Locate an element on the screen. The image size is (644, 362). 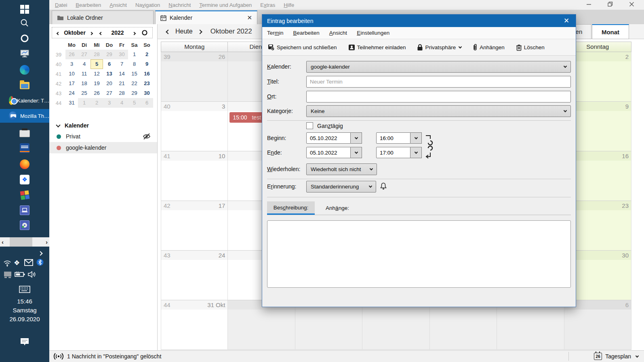
tab-monat: Monat is located at coordinates (610, 31).